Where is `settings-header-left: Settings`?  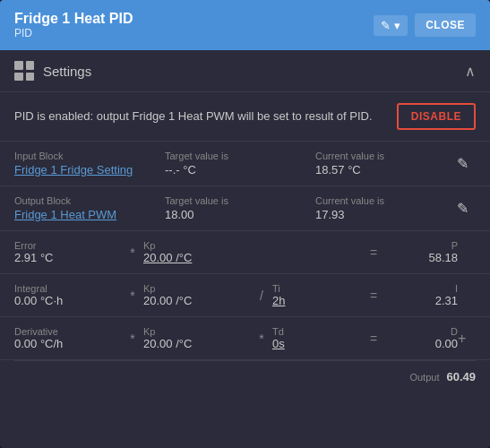 settings-header-left: Settings is located at coordinates (53, 71).